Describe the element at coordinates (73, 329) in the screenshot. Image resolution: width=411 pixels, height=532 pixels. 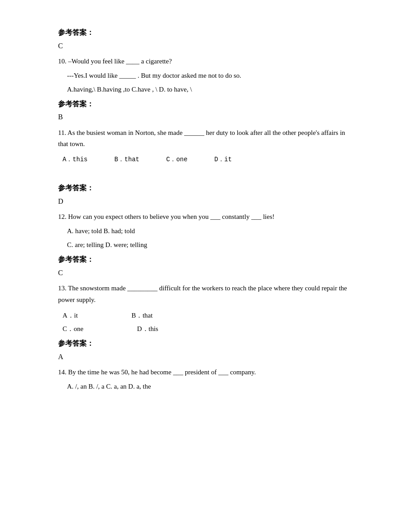
I see `option-13-c: C．one` at that location.